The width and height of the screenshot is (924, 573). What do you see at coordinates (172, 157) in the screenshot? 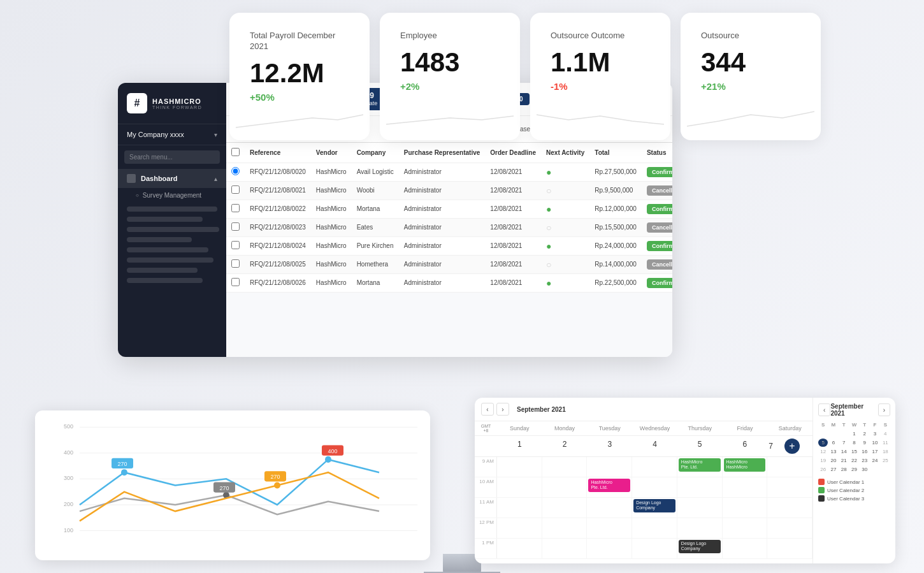
I see `sidebar-search: Search menu...` at bounding box center [172, 157].